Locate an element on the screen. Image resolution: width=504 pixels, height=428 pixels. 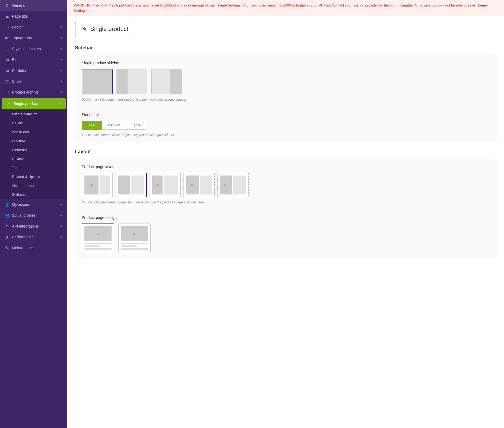
sidebar-item-performance: ⚡ Performance ∨ is located at coordinates (34, 237).